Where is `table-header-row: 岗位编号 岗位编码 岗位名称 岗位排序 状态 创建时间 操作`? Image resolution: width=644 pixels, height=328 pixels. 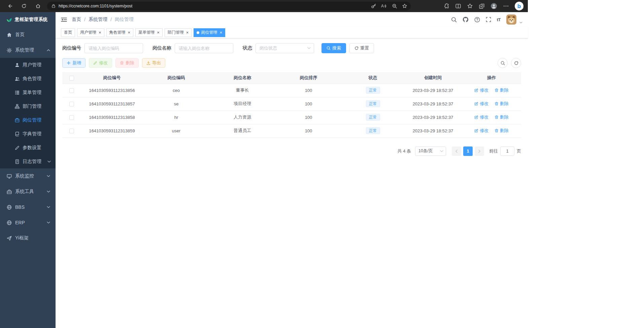
table-header-row: 岗位编号 岗位编码 岗位名称 岗位排序 状态 创建时间 操作 is located at coordinates (292, 78).